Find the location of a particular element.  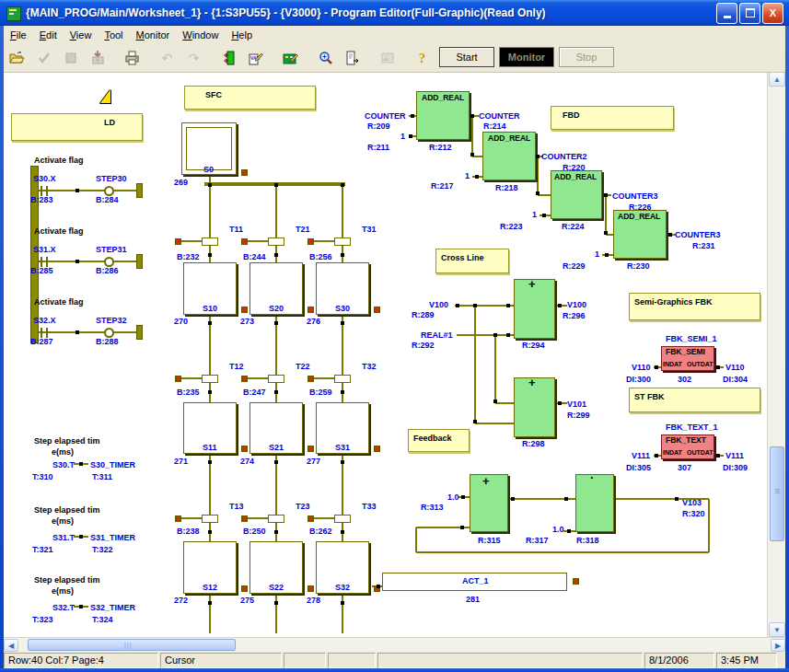

vertical-scroll-thumb: ☰ is located at coordinates (777, 493).